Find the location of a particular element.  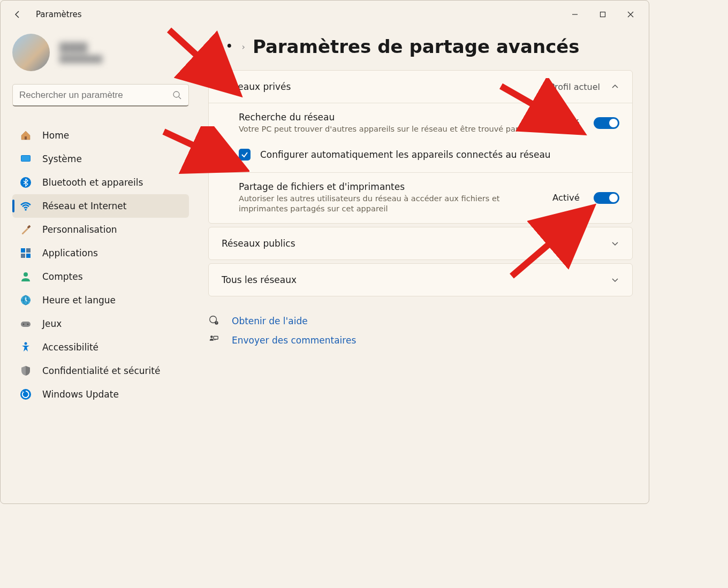

nav-system: Système is located at coordinates (101, 159).